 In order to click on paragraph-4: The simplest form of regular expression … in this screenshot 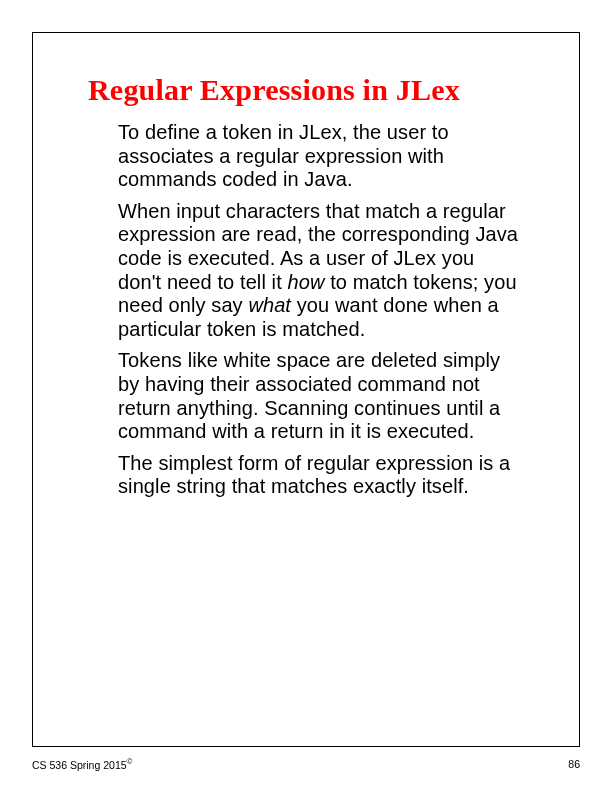, I will do `click(320, 476)`.